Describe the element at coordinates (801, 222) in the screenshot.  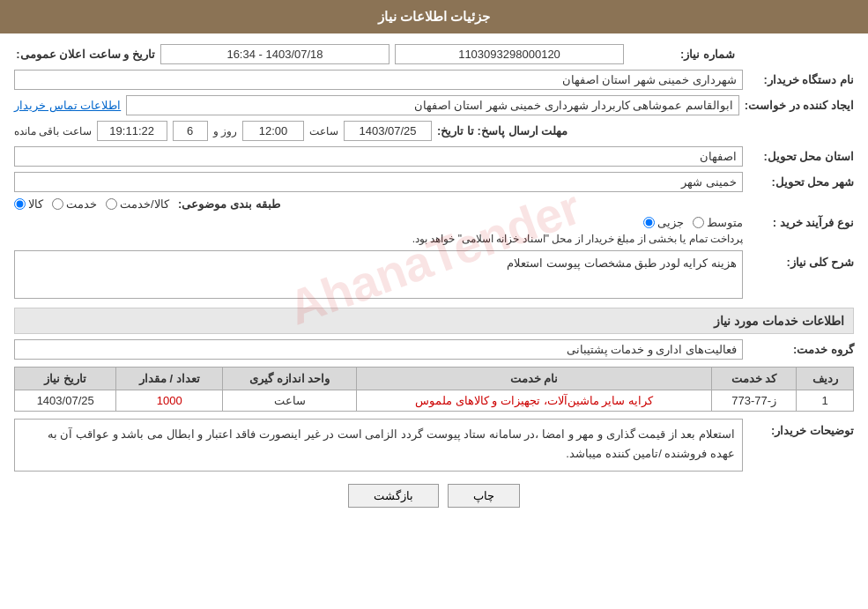
I see `purchase-type-label: نوع فرآیند خرید :` at that location.